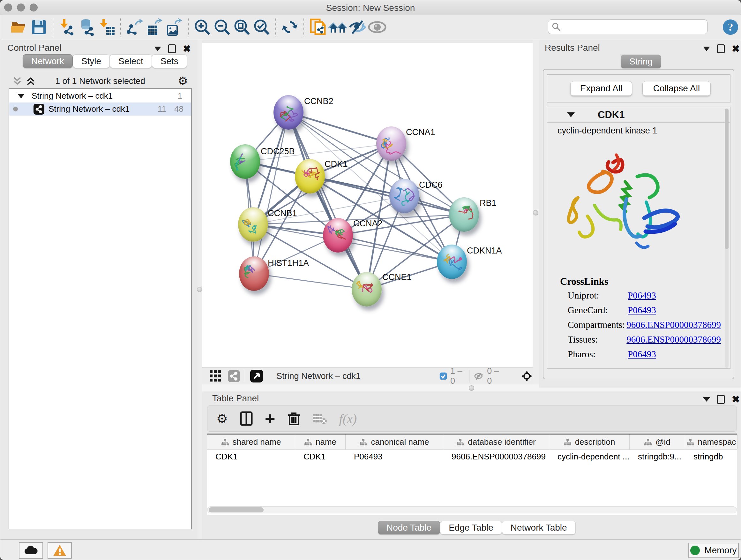  I want to click on tab-edge-table: Edge Table, so click(471, 527).